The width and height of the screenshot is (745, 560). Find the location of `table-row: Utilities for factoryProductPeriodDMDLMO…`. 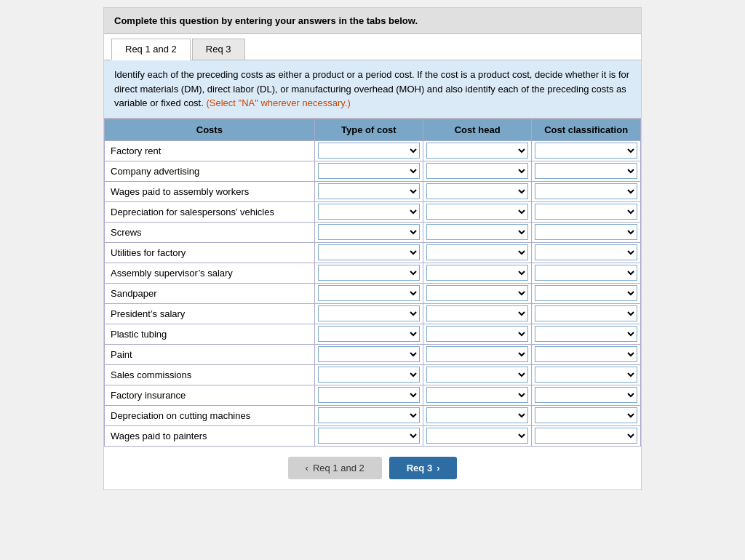

table-row: Utilities for factoryProductPeriodDMDLMO… is located at coordinates (372, 252).